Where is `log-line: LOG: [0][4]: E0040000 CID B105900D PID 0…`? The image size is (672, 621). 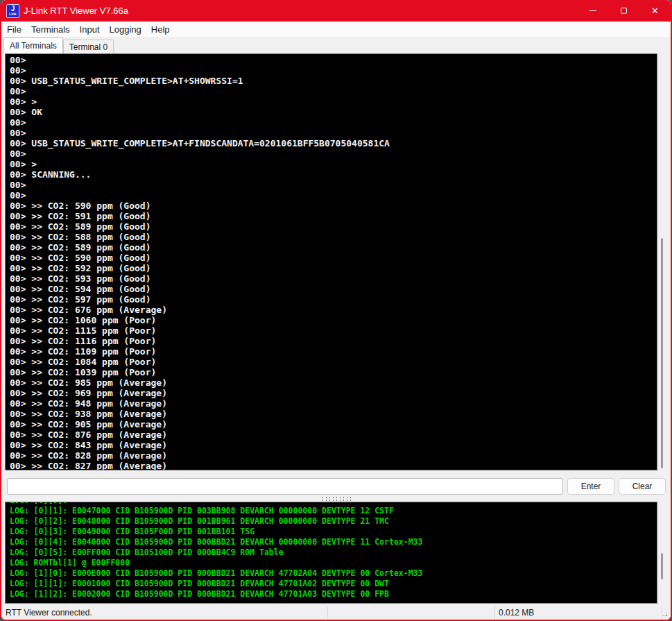
log-line: LOG: [0][4]: E0040000 CID B105900D PID 0… is located at coordinates (333, 543).